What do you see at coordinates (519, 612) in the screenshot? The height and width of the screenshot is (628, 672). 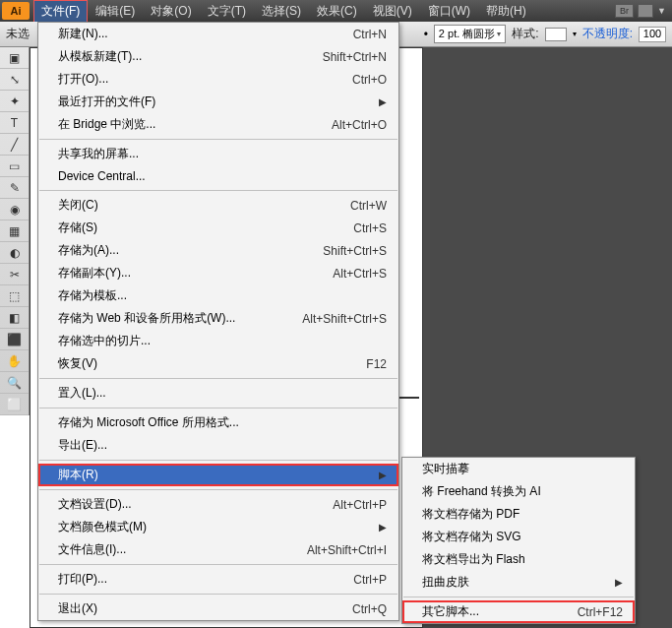 I see `scripts-submenu-item-7: 其它脚本...Ctrl+F12` at bounding box center [519, 612].